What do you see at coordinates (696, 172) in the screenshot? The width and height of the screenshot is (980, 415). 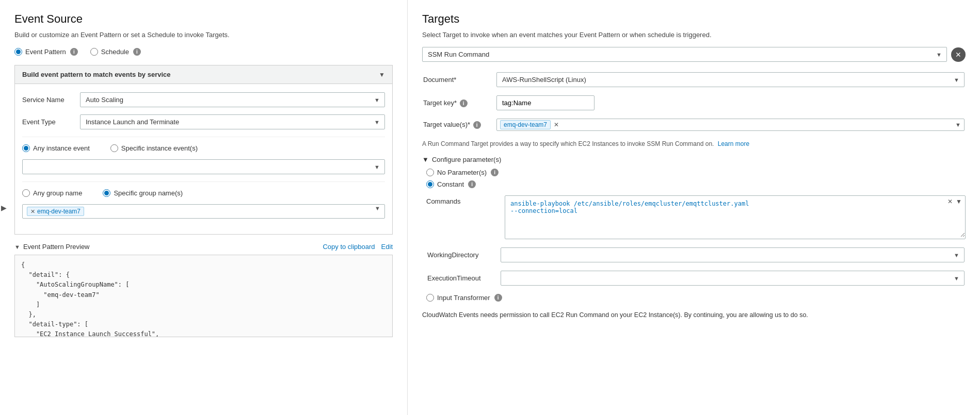 I see `no-params-label: No Parameter(s) i` at bounding box center [696, 172].